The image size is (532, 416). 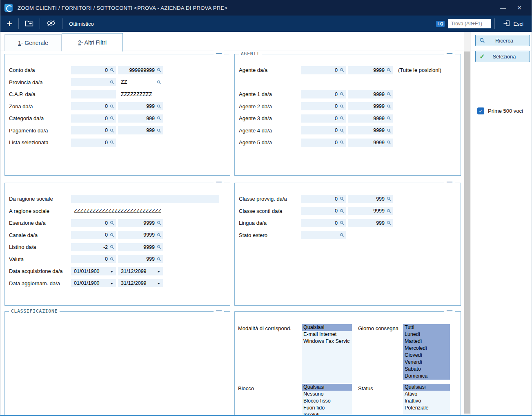 I want to click on list-option: E-mail Internet, so click(x=327, y=334).